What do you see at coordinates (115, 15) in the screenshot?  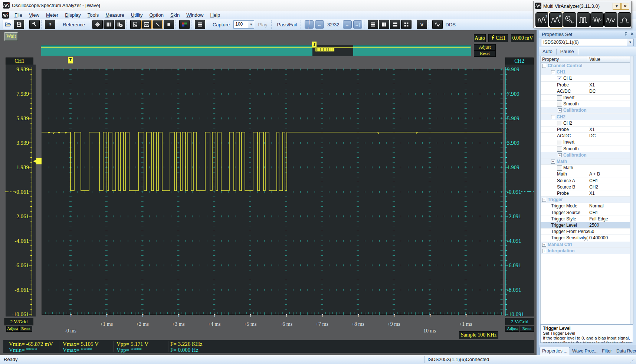 I see `menu-measure: Measure` at bounding box center [115, 15].